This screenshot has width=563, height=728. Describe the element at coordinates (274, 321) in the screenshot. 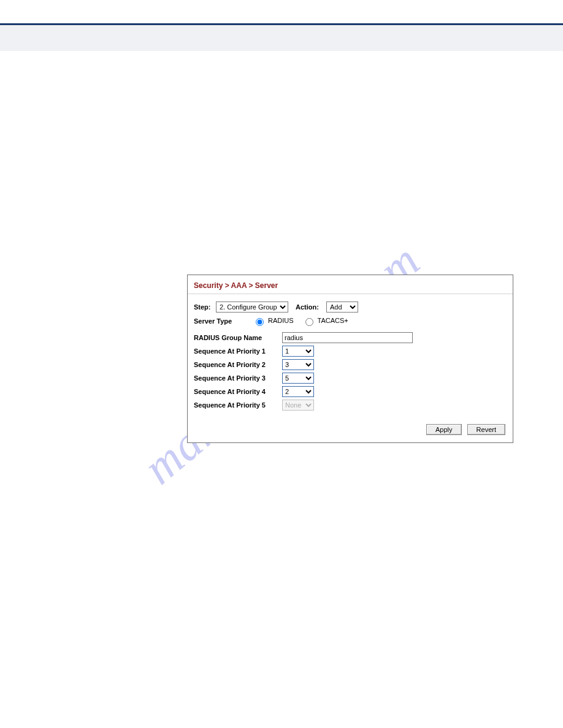

I see `radio-radius-label: RADIUS` at that location.